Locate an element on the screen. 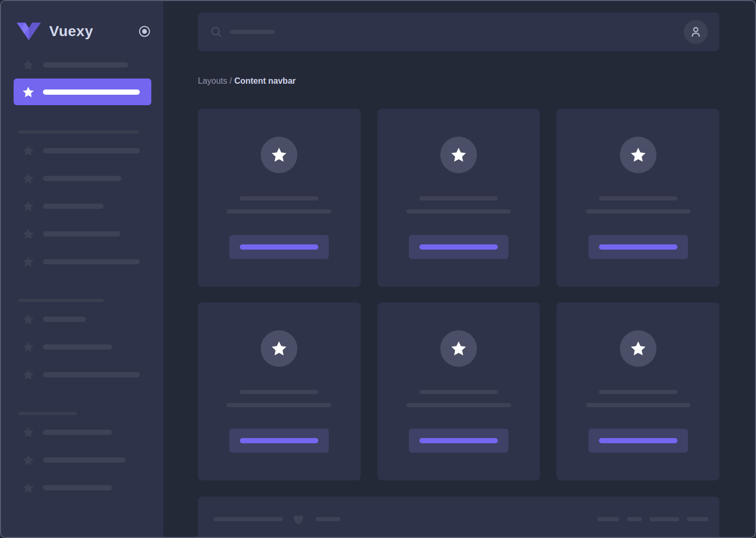 The image size is (756, 538). logo-row: Vuexy is located at coordinates (83, 31).